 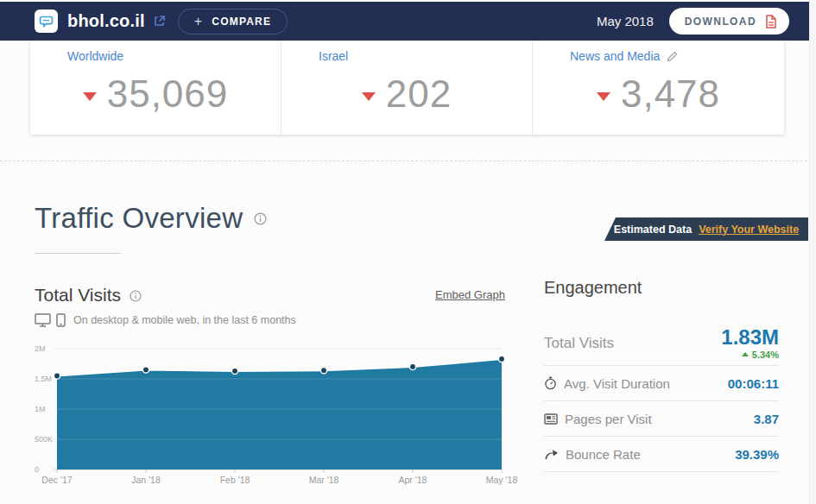 I want to click on download-button: DOWNLOAD, so click(x=729, y=21).